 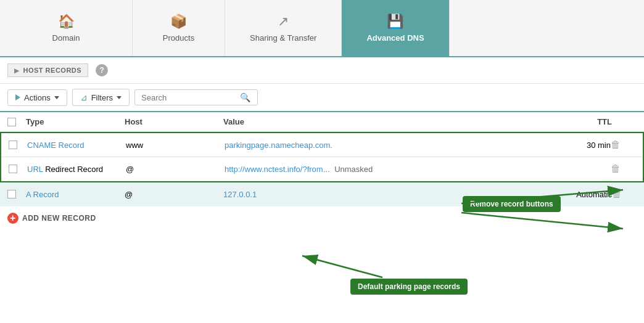 I want to click on sharing-icon: ↗, so click(x=283, y=22).